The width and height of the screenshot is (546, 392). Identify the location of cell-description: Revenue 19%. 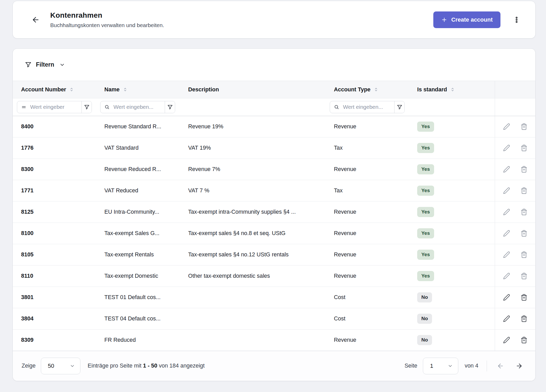
(253, 127).